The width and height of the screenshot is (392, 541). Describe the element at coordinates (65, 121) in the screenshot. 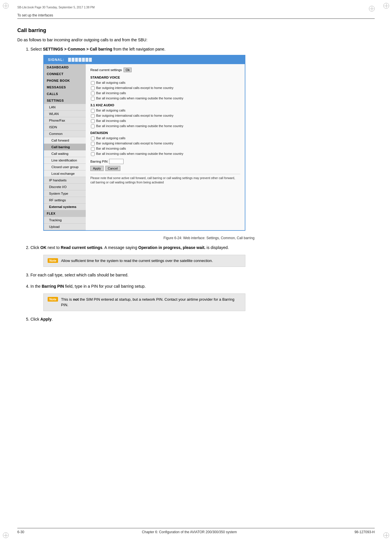

I see `nav-phone-fax: Phone/Fax` at that location.